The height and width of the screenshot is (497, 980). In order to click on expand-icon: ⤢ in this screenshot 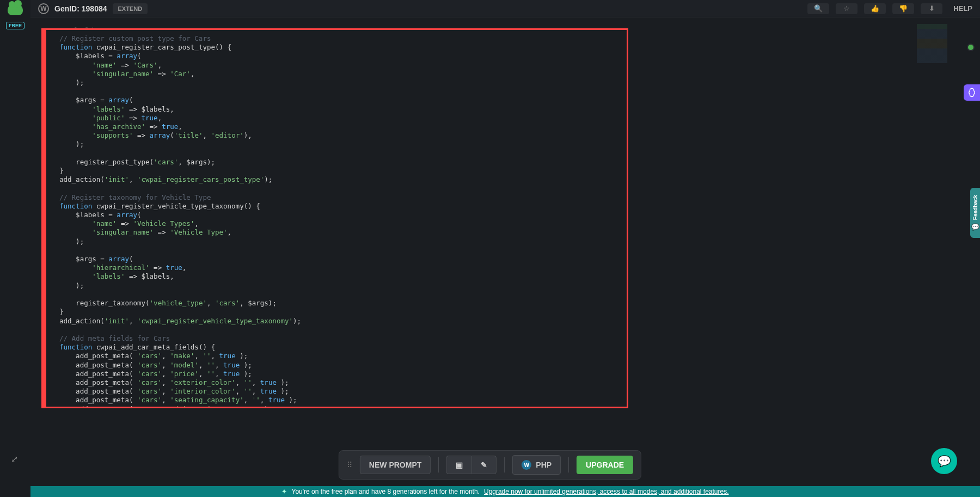, I will do `click(14, 459)`.